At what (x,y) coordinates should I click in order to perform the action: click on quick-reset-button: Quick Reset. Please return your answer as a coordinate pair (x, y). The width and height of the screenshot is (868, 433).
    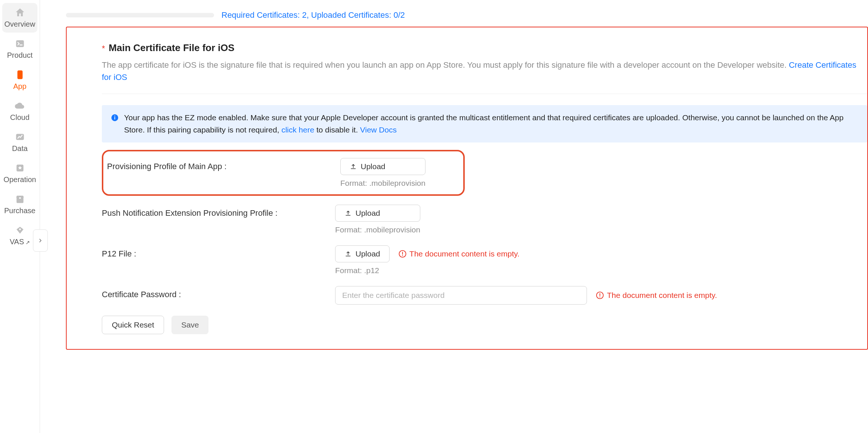
    Looking at the image, I should click on (133, 325).